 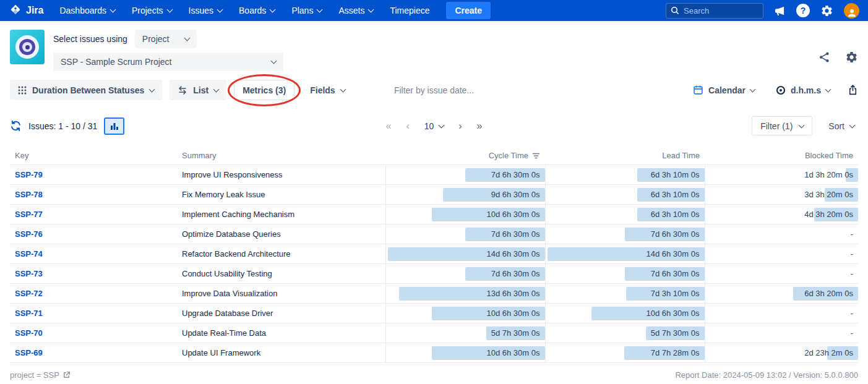 I want to click on issue-summary: Update UI Framework, so click(x=281, y=353).